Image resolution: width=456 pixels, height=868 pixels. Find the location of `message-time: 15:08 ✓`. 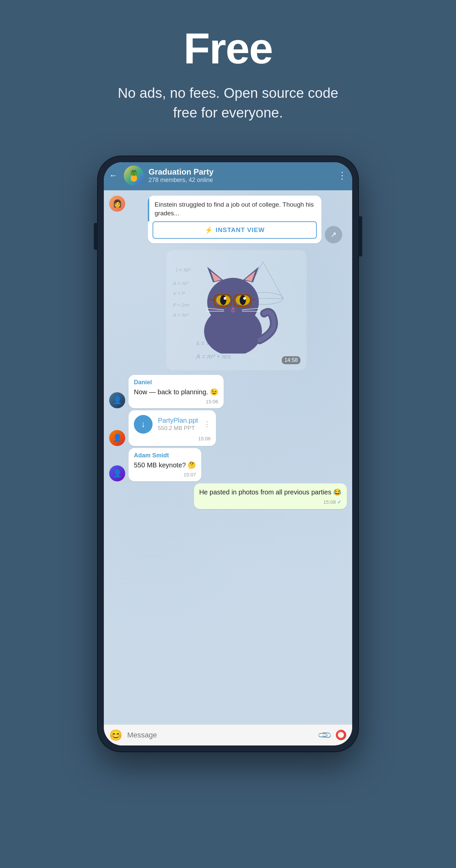

message-time: 15:08 ✓ is located at coordinates (270, 502).